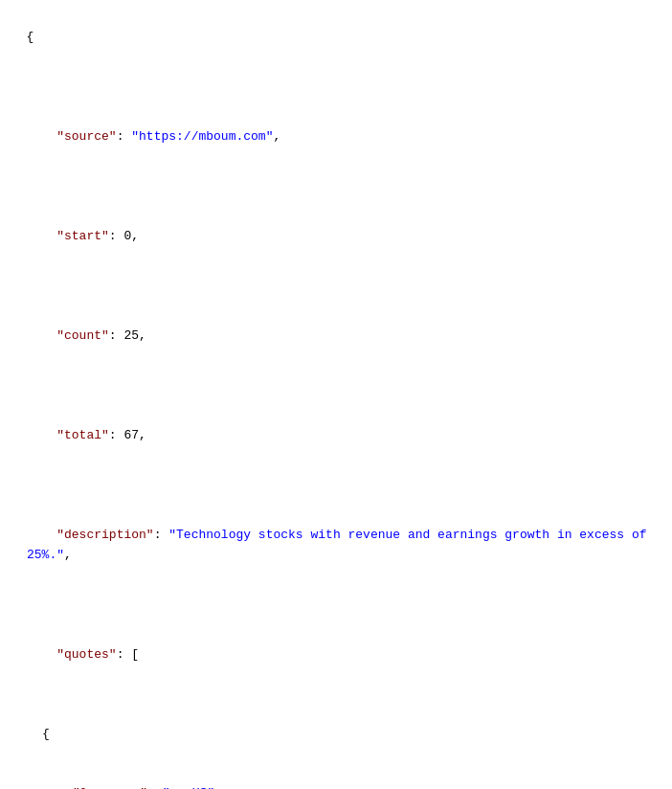 The height and width of the screenshot is (789, 672). What do you see at coordinates (131, 335) in the screenshot?
I see `count-value: 25` at bounding box center [131, 335].